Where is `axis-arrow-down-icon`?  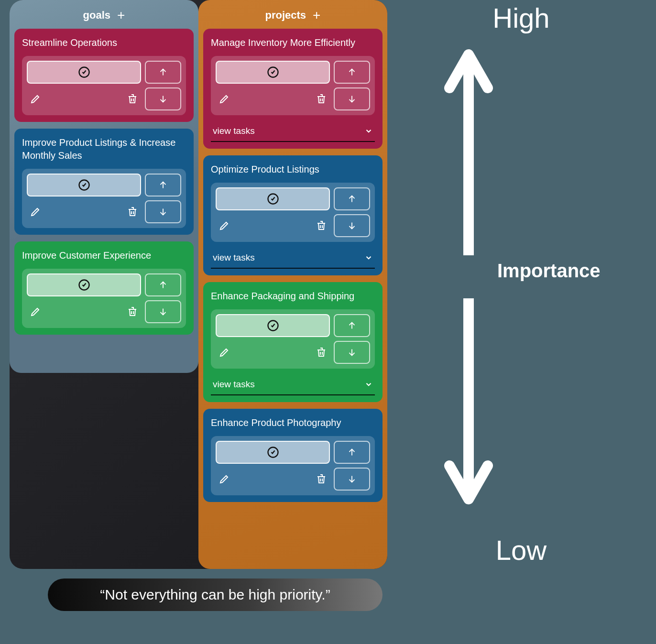 axis-arrow-down-icon is located at coordinates (469, 404).